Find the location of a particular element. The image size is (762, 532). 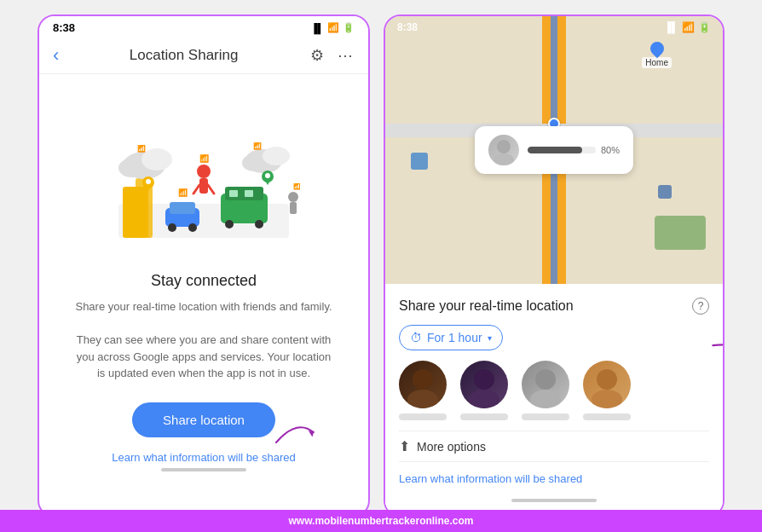

user-card: 80% is located at coordinates (554, 150).